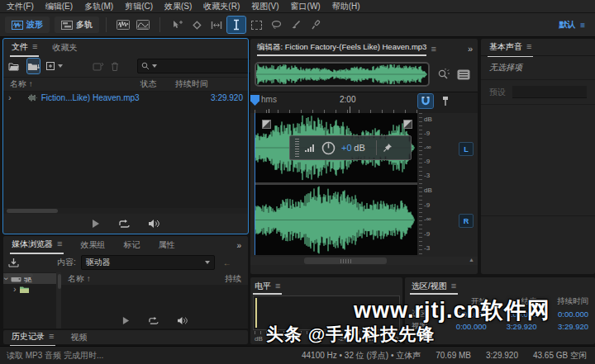 The image size is (595, 364). Describe the element at coordinates (149, 84) in the screenshot. I see `col-status: 状态` at that location.